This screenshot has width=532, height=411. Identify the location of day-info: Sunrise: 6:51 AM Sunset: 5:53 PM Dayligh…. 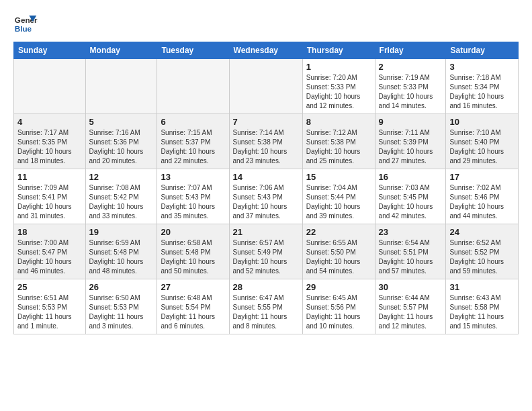
(50, 312).